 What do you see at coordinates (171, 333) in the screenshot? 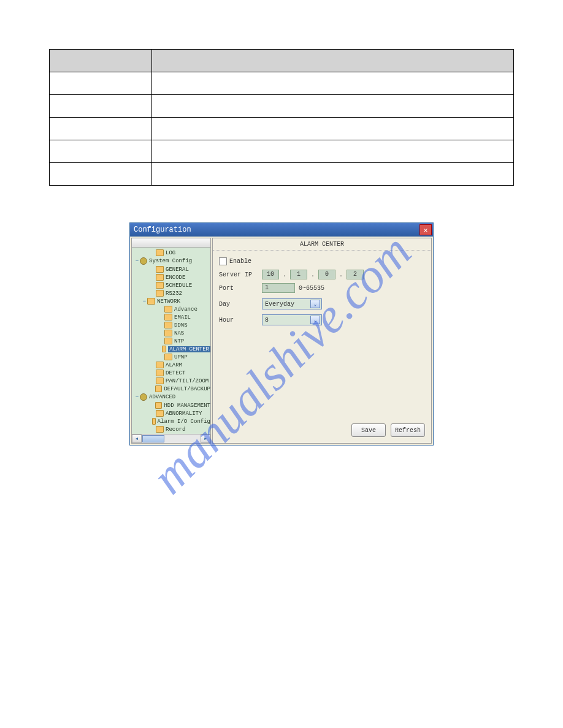
I see `tree-item: NAS` at bounding box center [171, 333].